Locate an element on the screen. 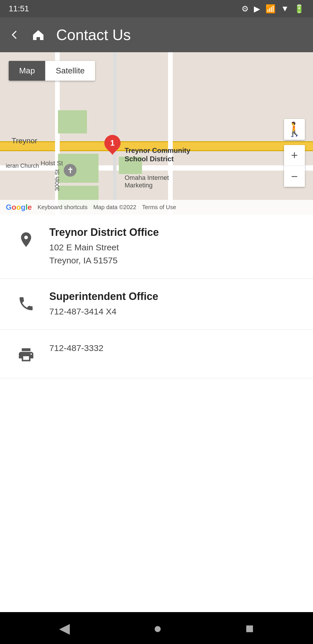  church-icon: ✝ is located at coordinates (70, 170).